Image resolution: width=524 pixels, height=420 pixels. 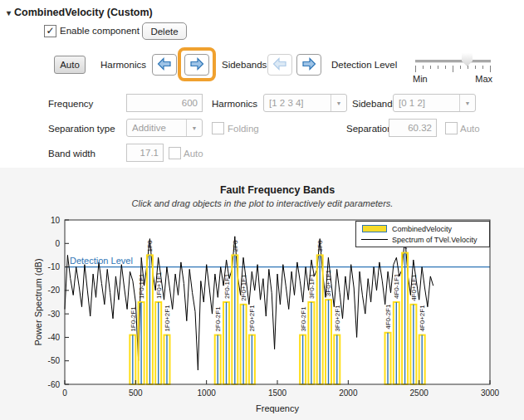 What do you see at coordinates (65, 393) in the screenshot?
I see `x-tick-label: 0` at bounding box center [65, 393].